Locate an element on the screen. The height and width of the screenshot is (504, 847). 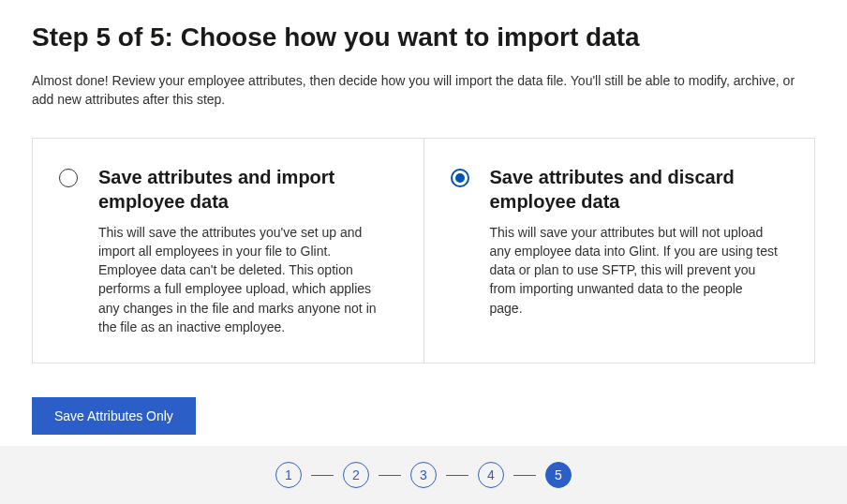
option-discard-body: Save attributes and discard employee dat… is located at coordinates (635, 242).